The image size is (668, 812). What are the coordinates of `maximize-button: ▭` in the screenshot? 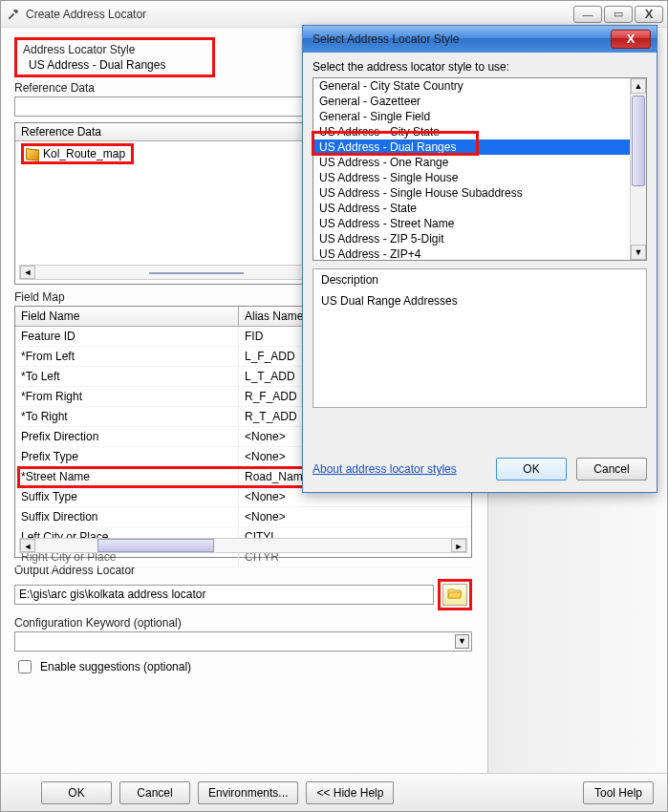 It's located at (618, 14).